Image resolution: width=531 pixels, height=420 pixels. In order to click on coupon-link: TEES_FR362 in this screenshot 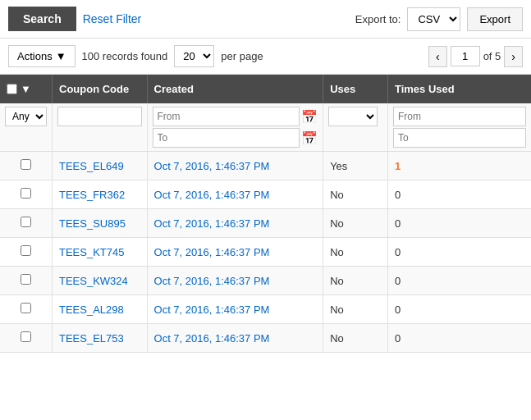, I will do `click(92, 195)`.